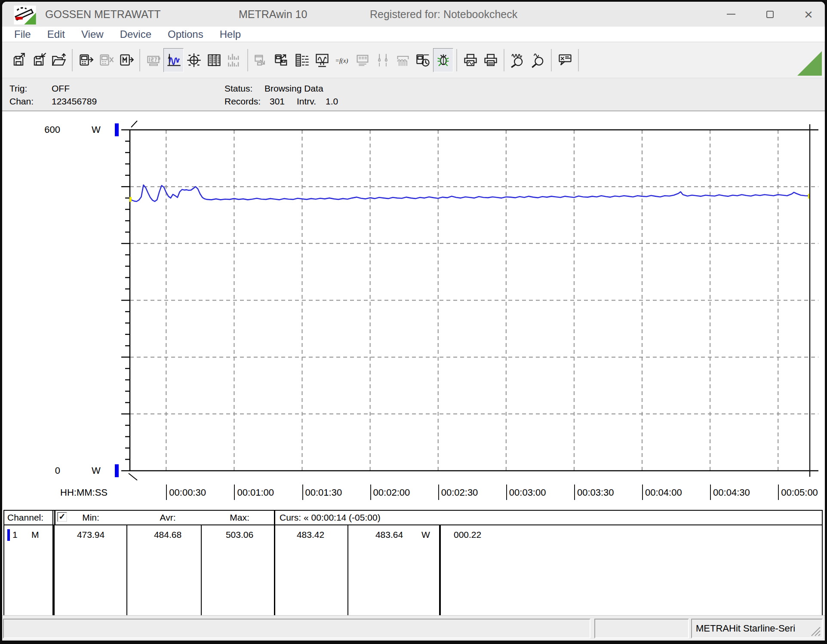  I want to click on titlebar-brand: GOSSEN METRAWATT, so click(103, 14).